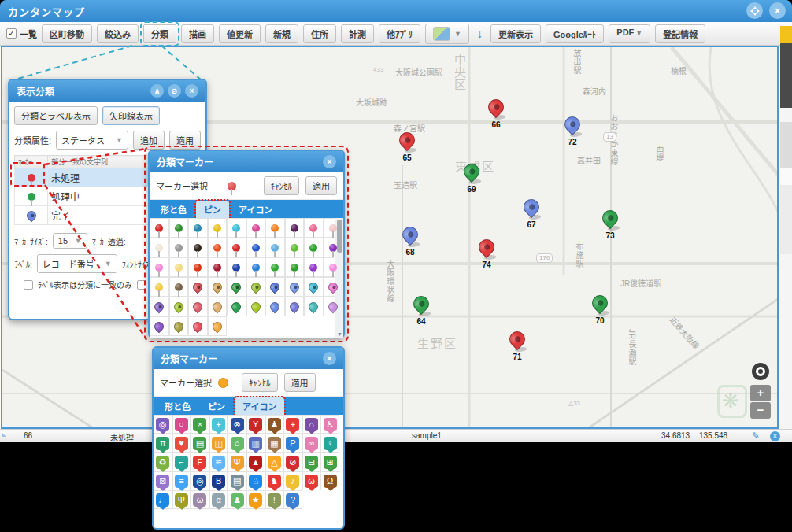  What do you see at coordinates (237, 481) in the screenshot?
I see `icon-swatch: ▤` at bounding box center [237, 481].